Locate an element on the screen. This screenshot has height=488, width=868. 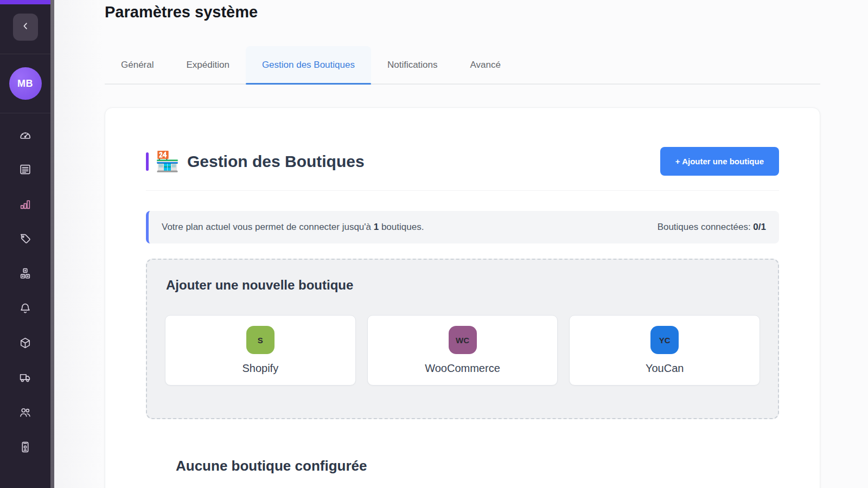
connected-stores-counter: Boutiques connectées: 0/1 is located at coordinates (712, 227).